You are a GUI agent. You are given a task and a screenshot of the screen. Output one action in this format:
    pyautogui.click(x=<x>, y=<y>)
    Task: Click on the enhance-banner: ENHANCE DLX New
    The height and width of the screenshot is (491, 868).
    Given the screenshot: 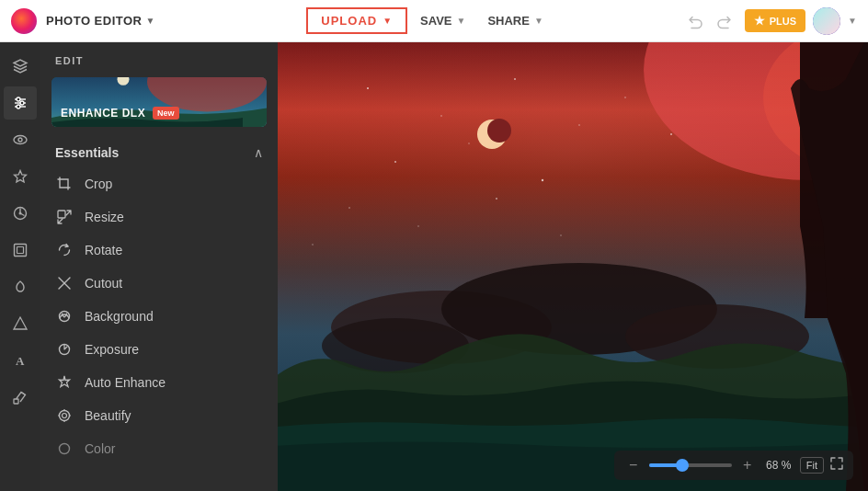 What is the action you would take?
    pyautogui.click(x=159, y=102)
    